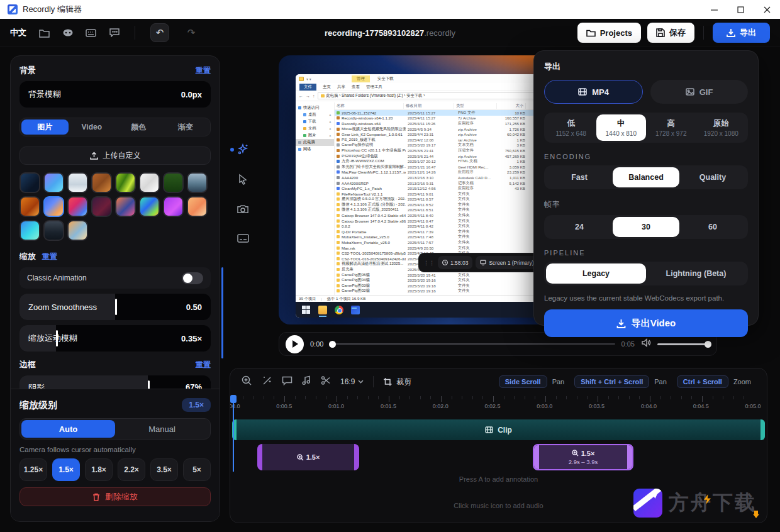 The width and height of the screenshot is (780, 532). I want to click on volume-icon, so click(646, 344).